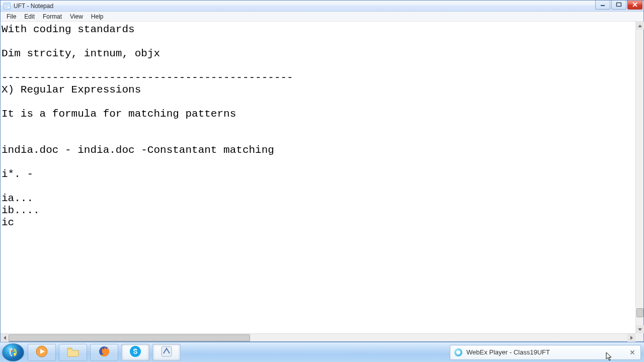 Image resolution: width=644 pixels, height=362 pixels. What do you see at coordinates (547, 352) in the screenshot?
I see `notification-text: WebEx Player - Class19UFT` at bounding box center [547, 352].